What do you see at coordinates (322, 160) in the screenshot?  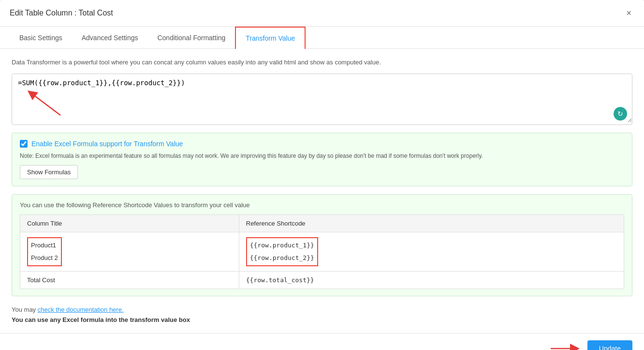 I see `excel-section: Enable Excel Formula support for Transfo…` at bounding box center [322, 160].